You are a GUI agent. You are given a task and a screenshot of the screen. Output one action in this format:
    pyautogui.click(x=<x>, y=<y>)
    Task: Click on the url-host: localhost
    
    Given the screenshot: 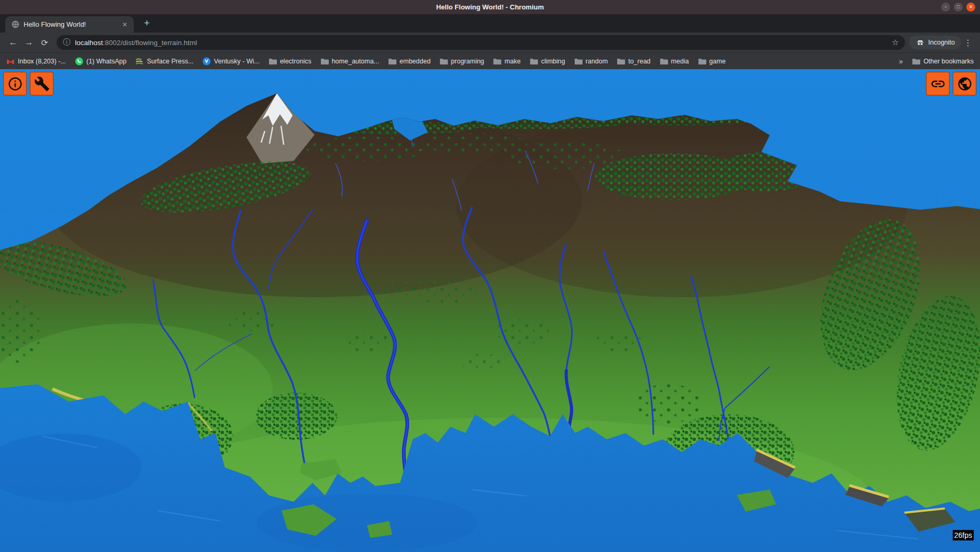 What is the action you would take?
    pyautogui.click(x=89, y=43)
    